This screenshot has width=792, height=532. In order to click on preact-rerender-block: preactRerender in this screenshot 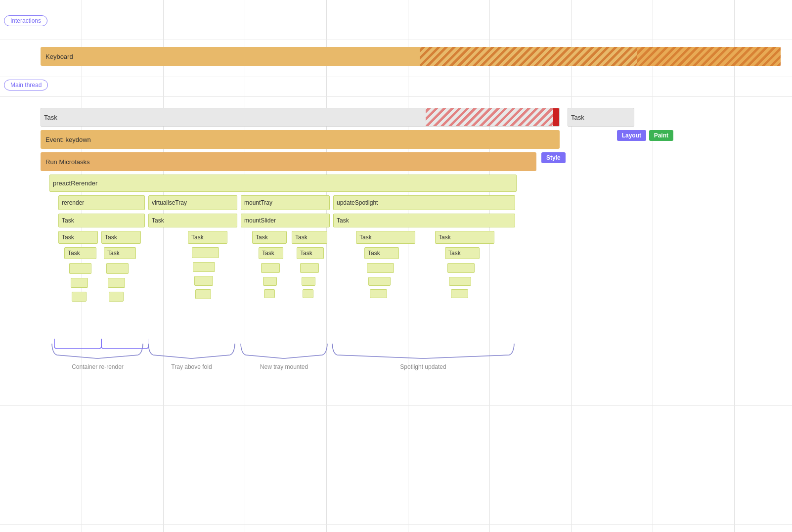, I will do `click(283, 183)`.